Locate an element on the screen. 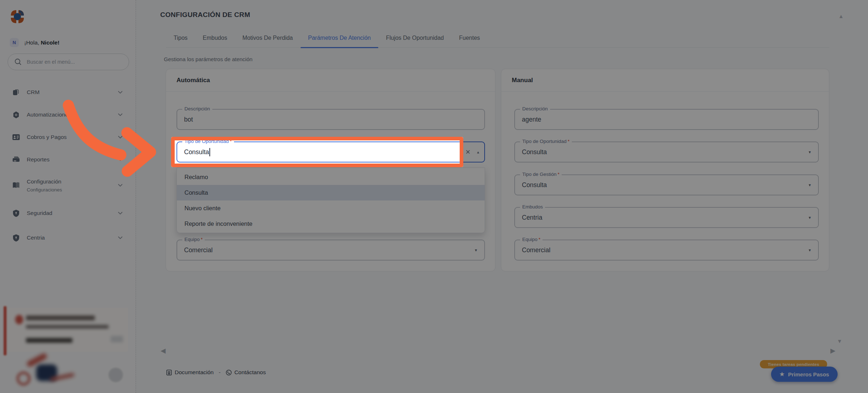 This screenshot has width=868, height=393. panel-automatica-title: Automática is located at coordinates (331, 80).